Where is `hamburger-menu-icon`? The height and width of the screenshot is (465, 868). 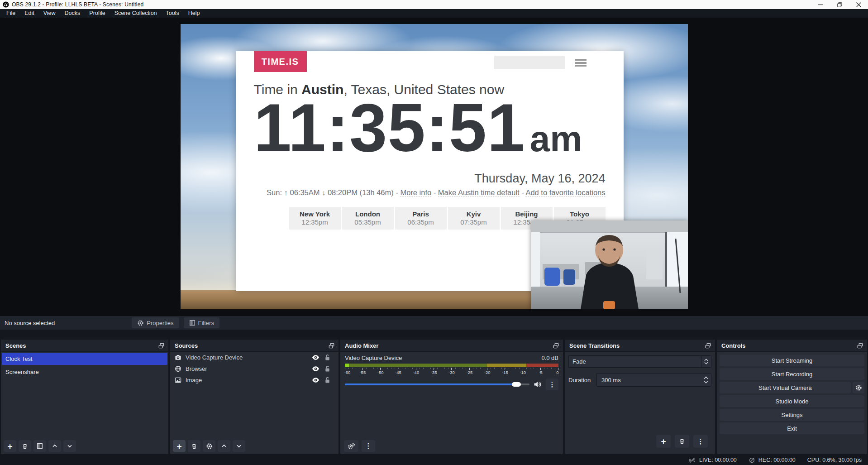
hamburger-menu-icon is located at coordinates (581, 62).